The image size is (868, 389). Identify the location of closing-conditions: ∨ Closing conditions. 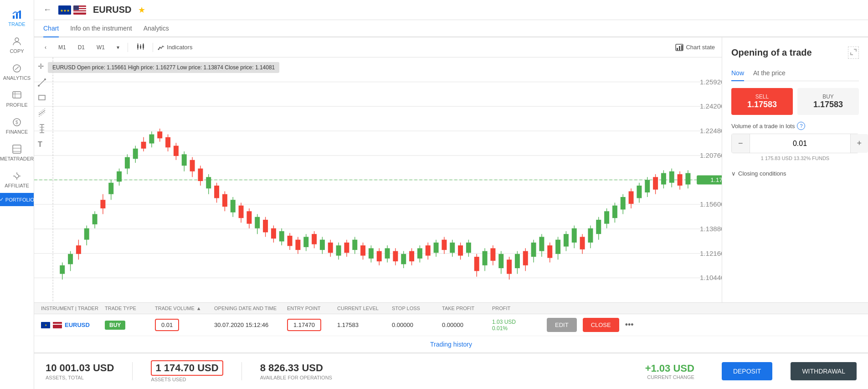
(795, 173).